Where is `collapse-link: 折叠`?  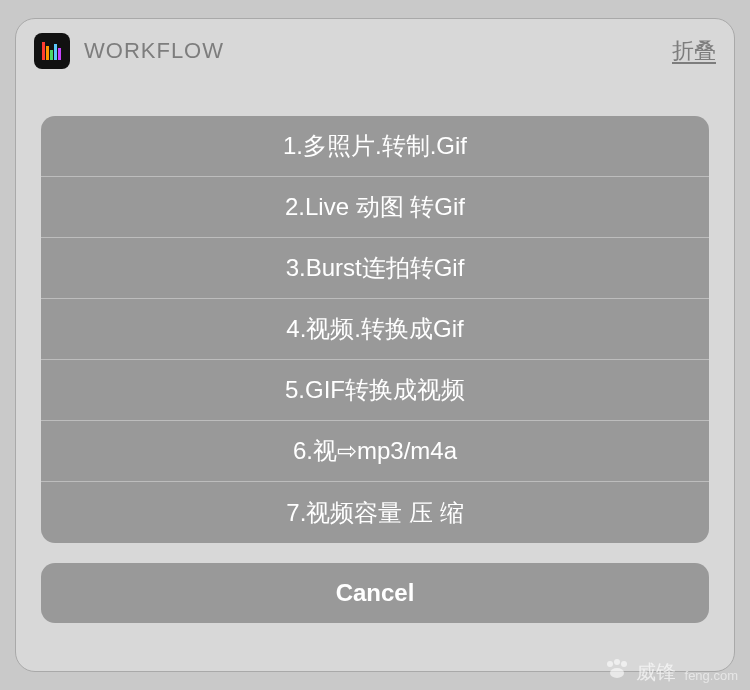
collapse-link: 折叠 is located at coordinates (694, 51).